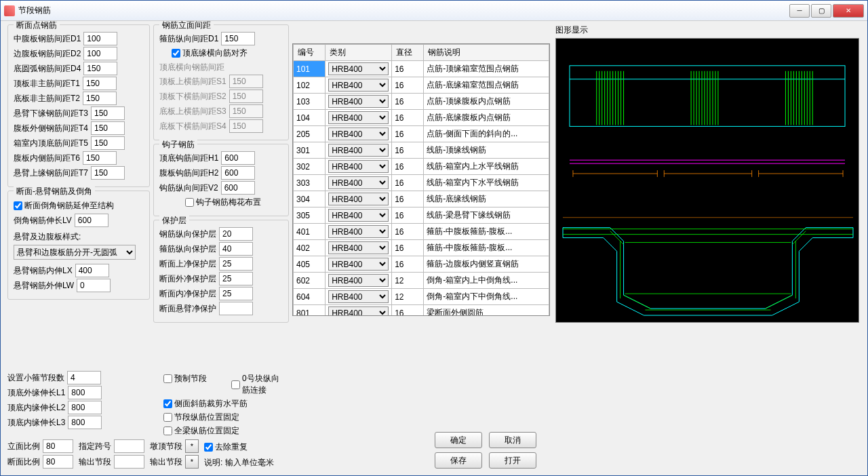 This screenshot has width=868, height=476. Describe the element at coordinates (422, 281) in the screenshot. I see `table-row: 602HRB40012倒角-箱室内上中倒角线...` at that location.